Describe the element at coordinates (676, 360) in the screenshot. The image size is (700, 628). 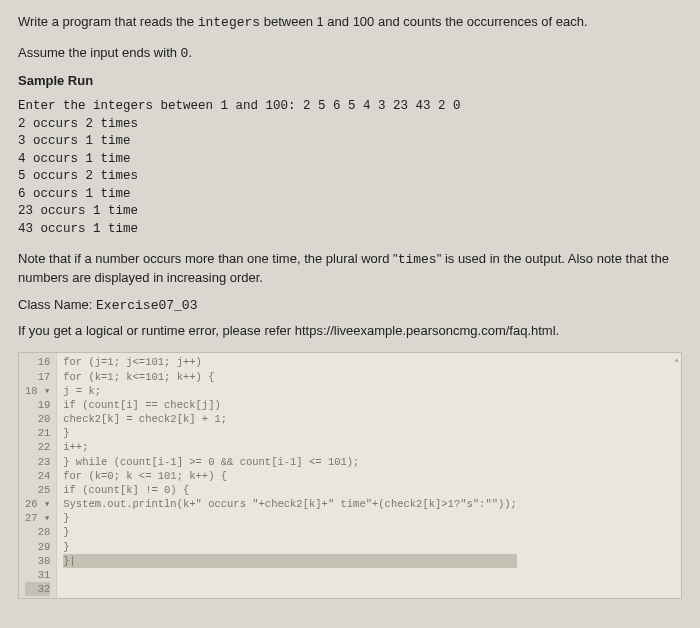
I see `scroll-up-icon: ▴` at that location.